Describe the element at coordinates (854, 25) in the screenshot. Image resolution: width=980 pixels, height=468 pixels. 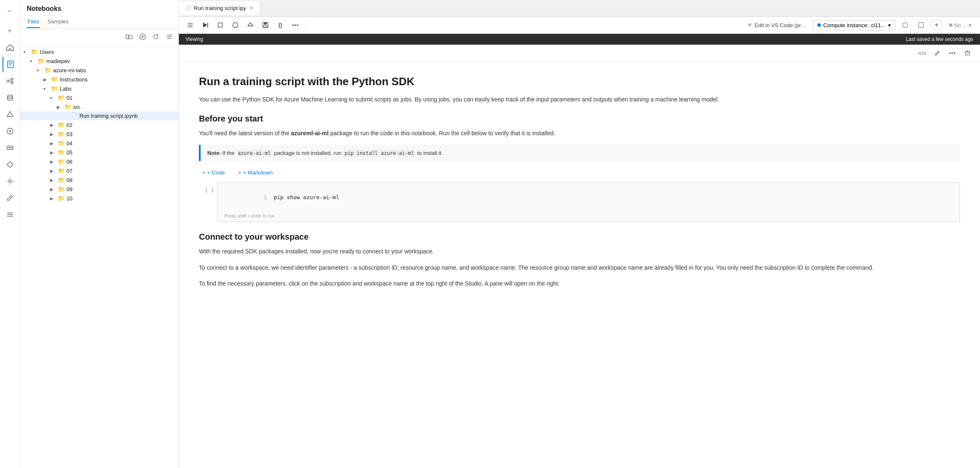
I see `compute-selector: Compute instance: ci11... ▾` at that location.